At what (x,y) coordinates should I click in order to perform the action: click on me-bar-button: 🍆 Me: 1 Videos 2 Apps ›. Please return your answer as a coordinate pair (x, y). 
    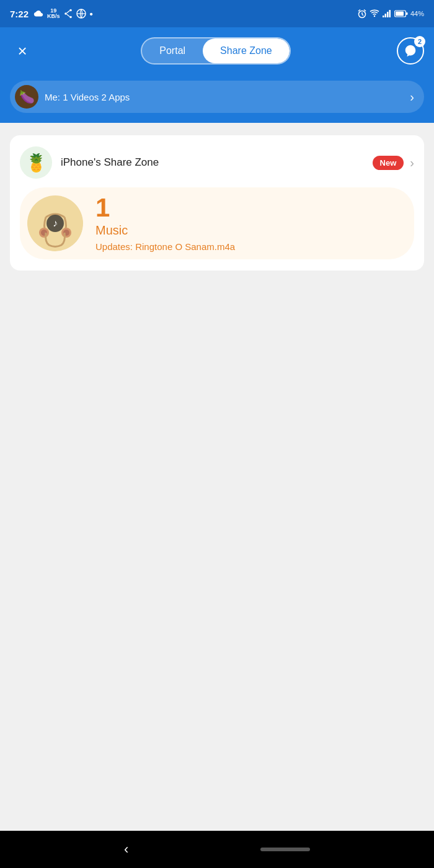
    Looking at the image, I should click on (217, 97).